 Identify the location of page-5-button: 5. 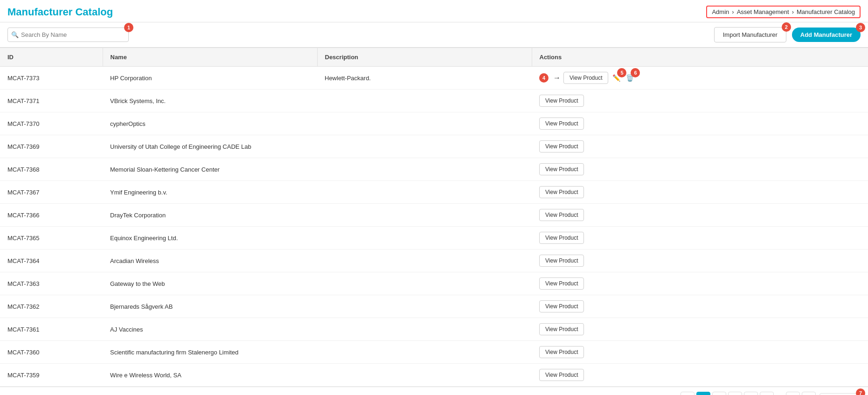
(767, 394).